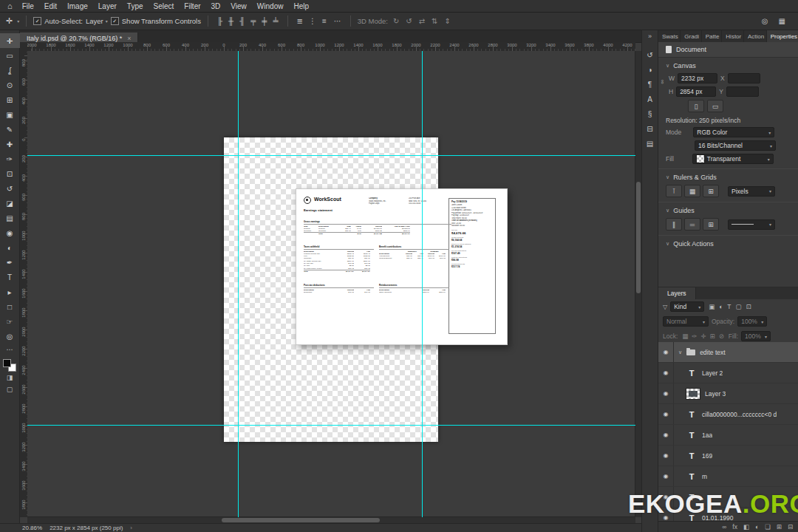 This screenshot has width=798, height=532. Describe the element at coordinates (7, 364) in the screenshot. I see `foreground-color-swatch` at that location.